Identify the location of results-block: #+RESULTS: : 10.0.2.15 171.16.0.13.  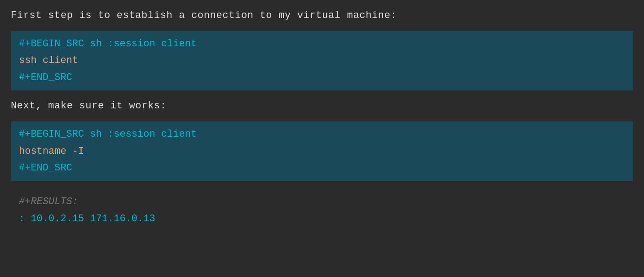
(322, 210).